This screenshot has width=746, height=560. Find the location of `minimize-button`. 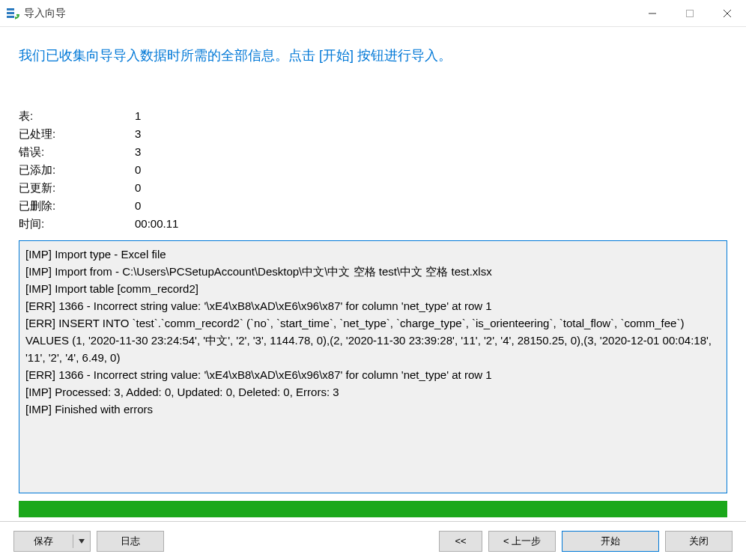

minimize-button is located at coordinates (652, 13).